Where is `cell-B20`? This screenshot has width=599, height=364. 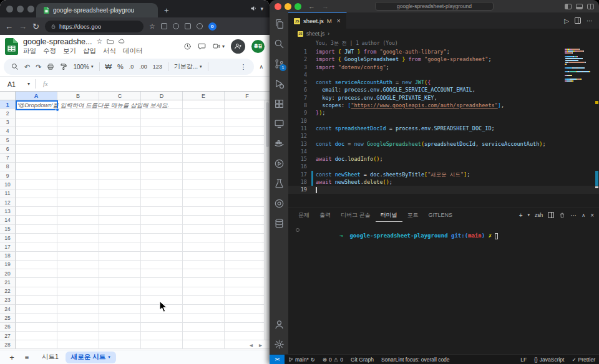
cell-B20 is located at coordinates (79, 274).